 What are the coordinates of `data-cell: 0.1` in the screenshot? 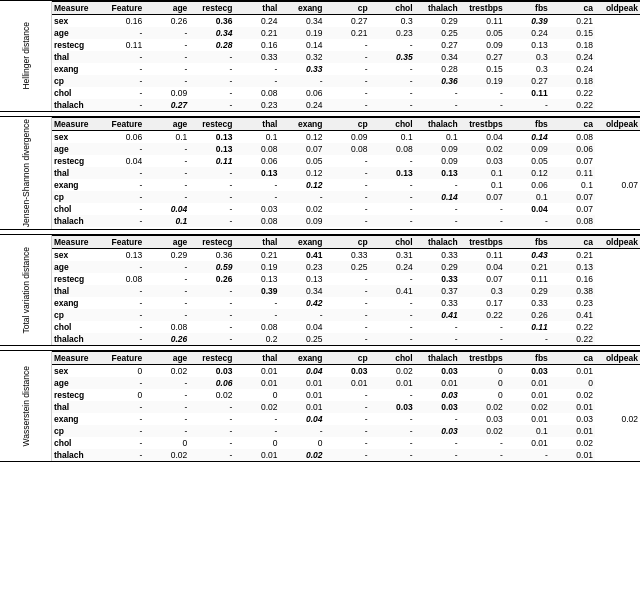 It's located at (528, 431).